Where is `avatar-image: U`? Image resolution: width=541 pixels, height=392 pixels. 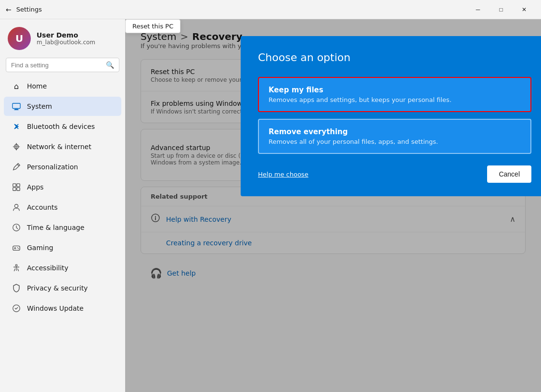
avatar-image: U is located at coordinates (19, 38).